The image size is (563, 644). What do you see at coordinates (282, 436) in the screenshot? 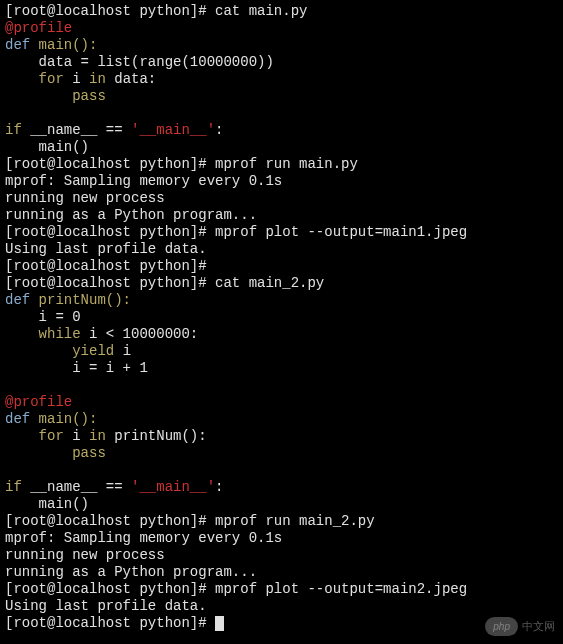
I see `terminal-line: for i in printNum():` at bounding box center [282, 436].